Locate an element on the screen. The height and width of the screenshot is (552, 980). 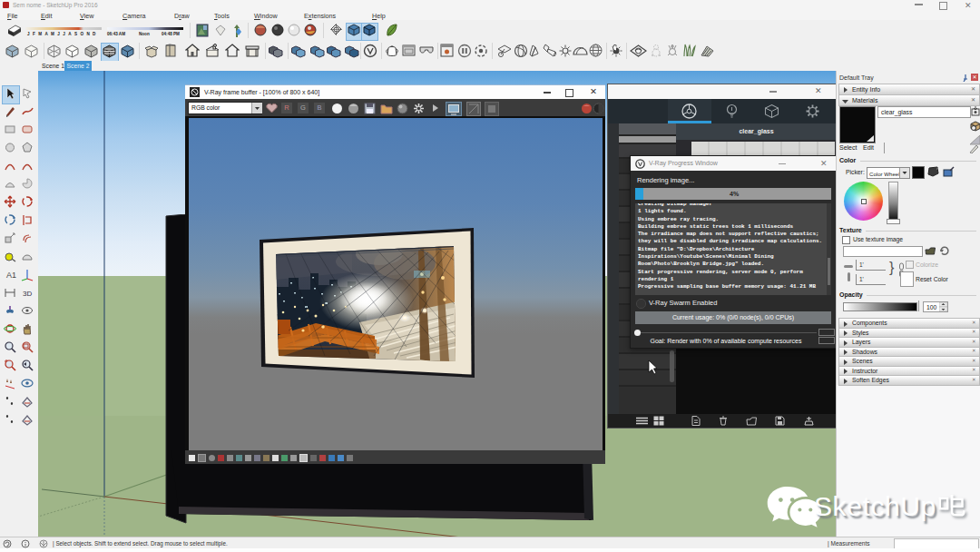
svg-text: 3D is located at coordinates (27, 294).